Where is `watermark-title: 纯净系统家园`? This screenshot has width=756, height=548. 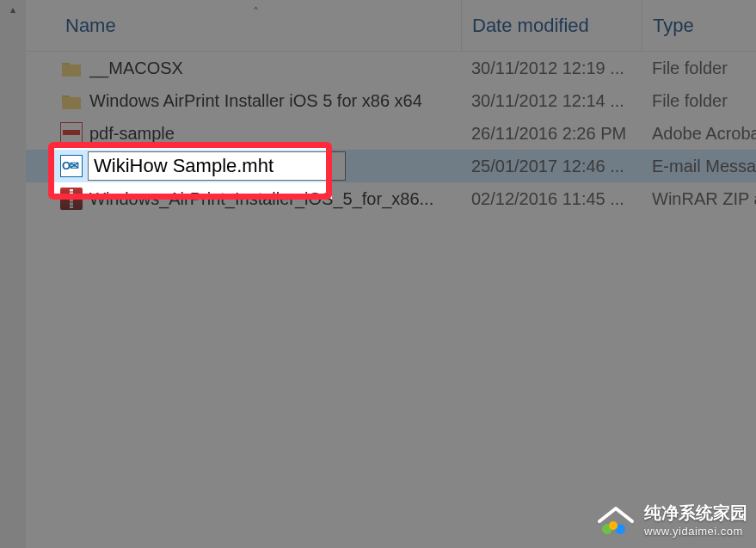 watermark-title: 纯净系统家园 is located at coordinates (696, 513).